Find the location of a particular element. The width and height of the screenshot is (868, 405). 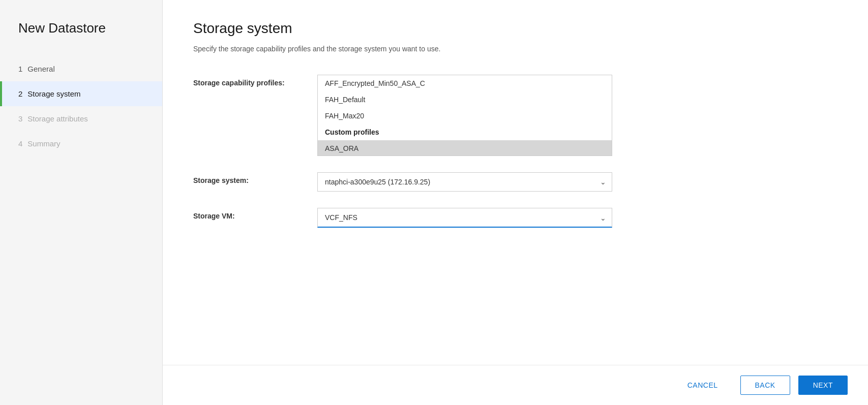

storage-system-label: Storage system: is located at coordinates (249, 178).